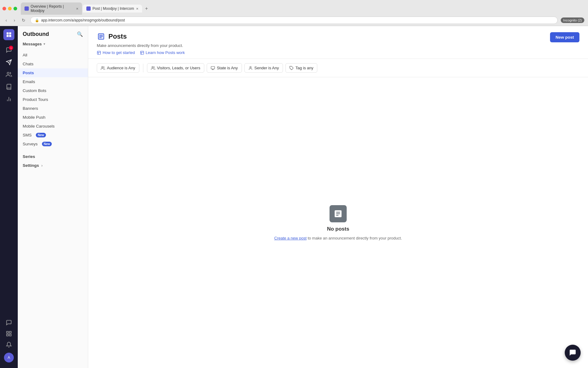  I want to click on app-logo, so click(9, 35).